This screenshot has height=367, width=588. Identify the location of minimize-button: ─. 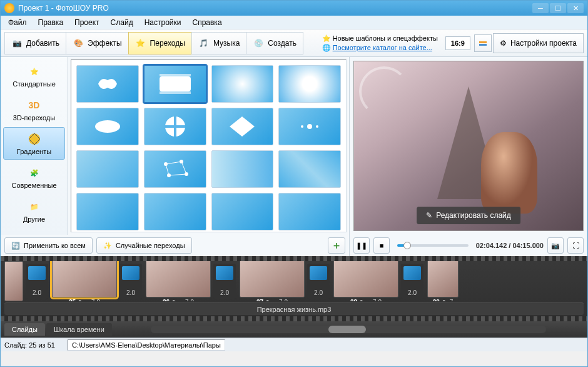
(540, 8).